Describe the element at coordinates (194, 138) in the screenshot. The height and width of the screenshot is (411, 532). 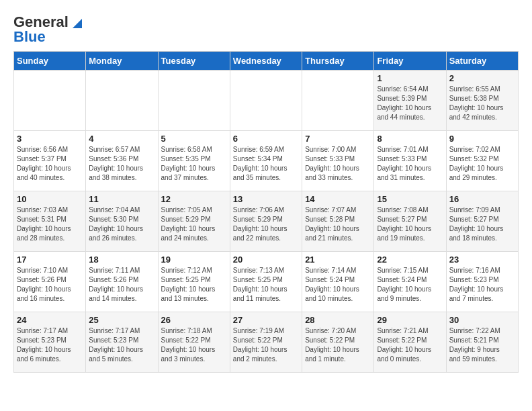
I see `day-number: 5` at that location.